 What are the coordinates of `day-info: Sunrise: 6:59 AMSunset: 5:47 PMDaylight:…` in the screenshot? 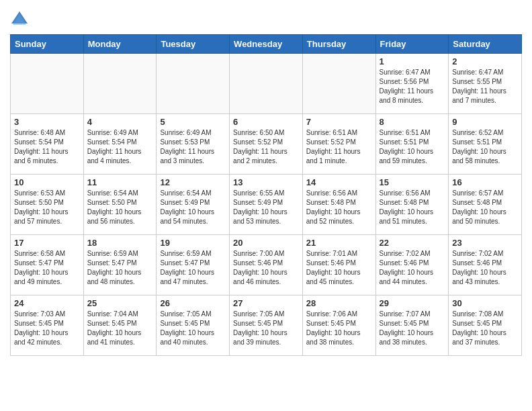 It's located at (120, 268).